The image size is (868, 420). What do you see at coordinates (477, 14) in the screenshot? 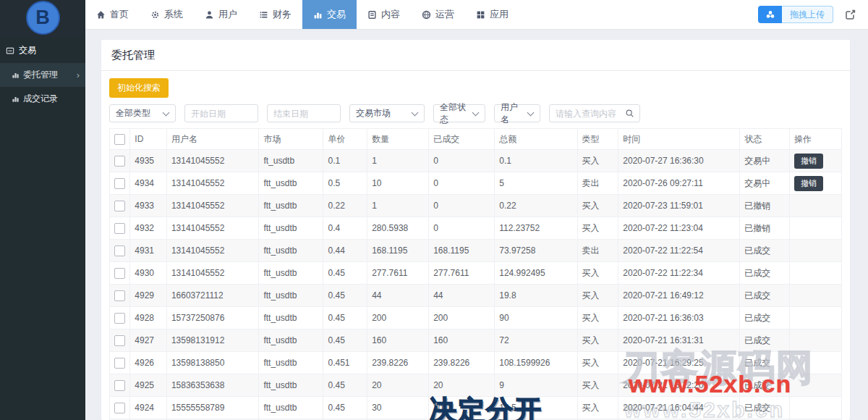
I see `top-navbar: 首页系统用户财务交易内容运营应用 拖拽上传` at bounding box center [477, 14].